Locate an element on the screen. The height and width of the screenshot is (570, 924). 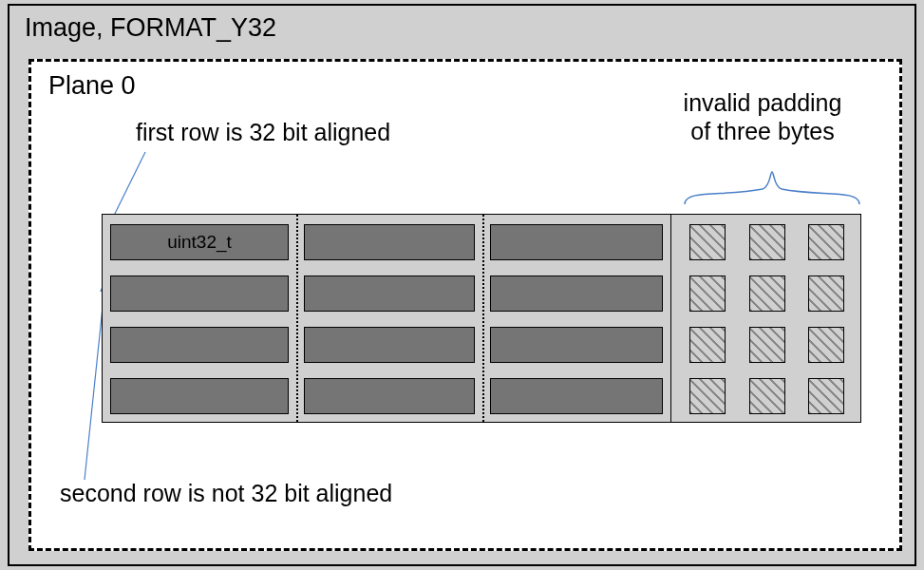
padding-brace is located at coordinates (772, 184).